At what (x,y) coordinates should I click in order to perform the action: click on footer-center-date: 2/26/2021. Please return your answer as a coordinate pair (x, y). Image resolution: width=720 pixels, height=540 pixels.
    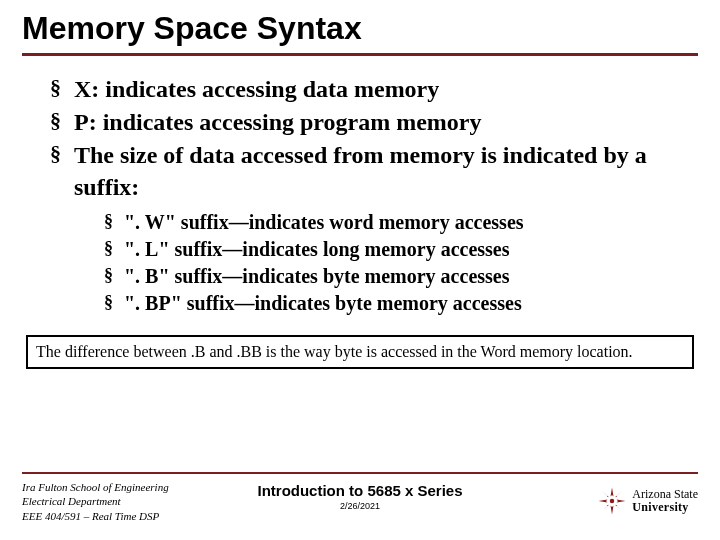
    Looking at the image, I should click on (360, 506).